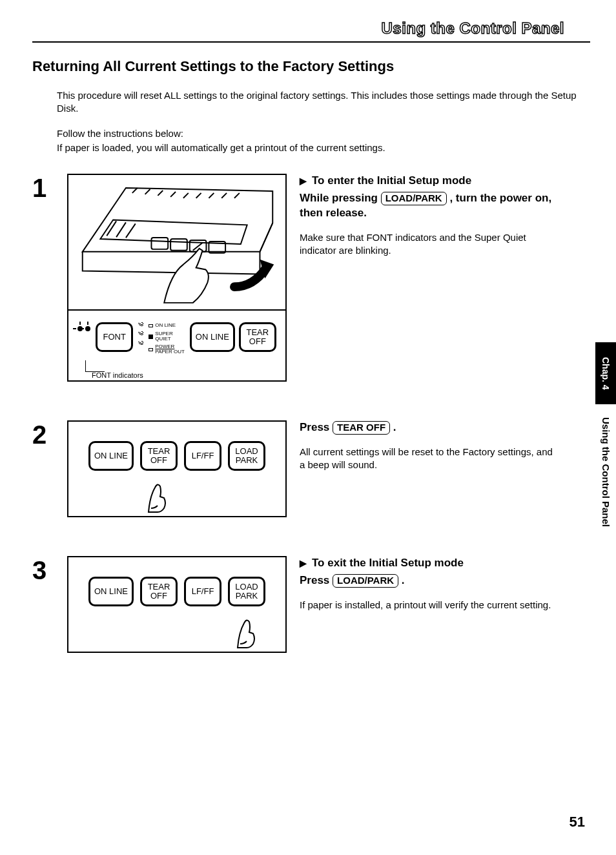 This screenshot has height=855, width=616. I want to click on led-quiet: QUIET, so click(164, 339).